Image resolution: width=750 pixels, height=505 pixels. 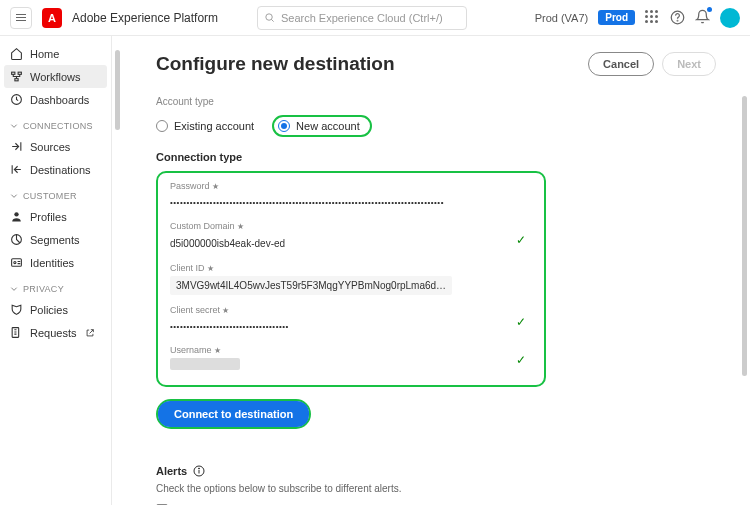 What do you see at coordinates (199, 471) in the screenshot?
I see `info-icon` at bounding box center [199, 471].